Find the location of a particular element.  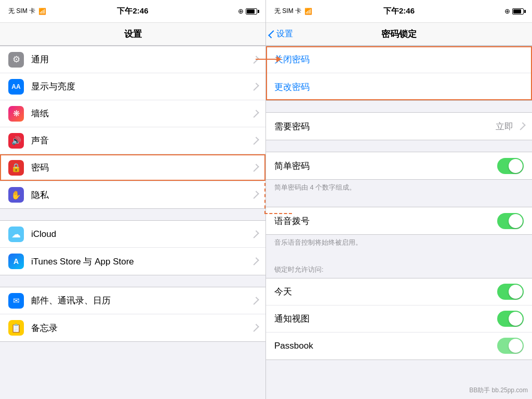

sidebar-item-general: ⚙ 通用 is located at coordinates (133, 60).